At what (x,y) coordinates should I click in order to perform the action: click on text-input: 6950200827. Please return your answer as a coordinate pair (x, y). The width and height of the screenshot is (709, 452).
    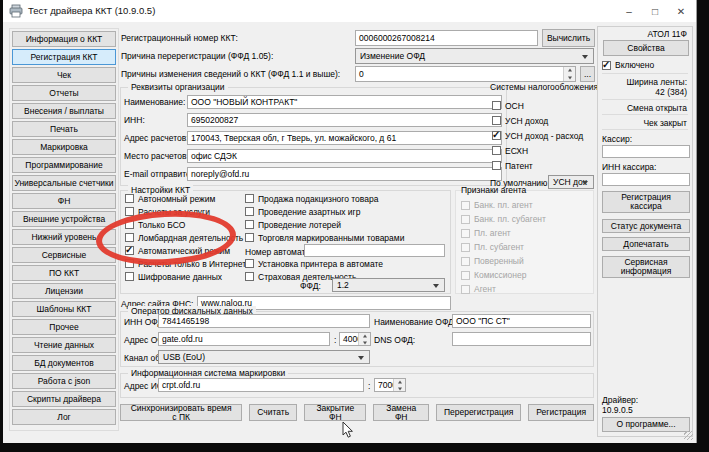
    Looking at the image, I should click on (344, 120).